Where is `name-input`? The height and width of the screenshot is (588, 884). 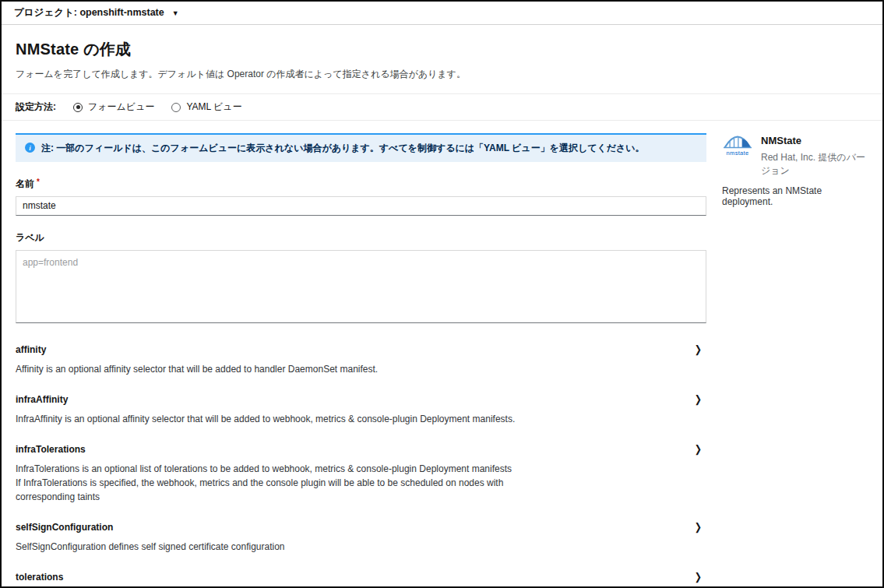 name-input is located at coordinates (361, 206).